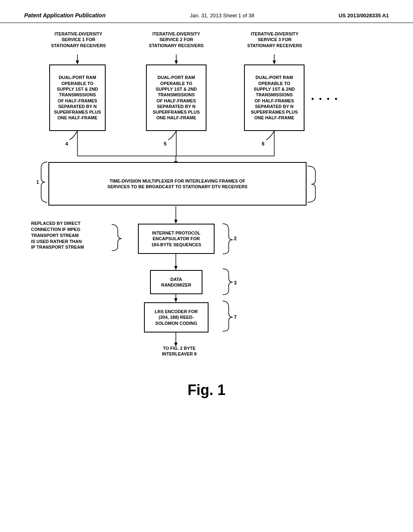 Image resolution: width=413 pixels, height=532 pixels. Describe the element at coordinates (176, 282) in the screenshot. I see `randomizer-box: DATARANDOMIZER` at that location.